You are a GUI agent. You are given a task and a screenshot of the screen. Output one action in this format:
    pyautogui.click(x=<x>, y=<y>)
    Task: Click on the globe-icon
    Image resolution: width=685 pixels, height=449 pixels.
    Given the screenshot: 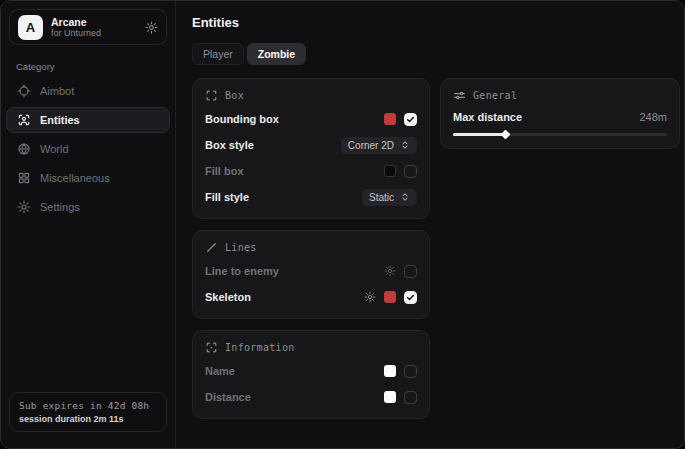 What is the action you would take?
    pyautogui.click(x=24, y=149)
    